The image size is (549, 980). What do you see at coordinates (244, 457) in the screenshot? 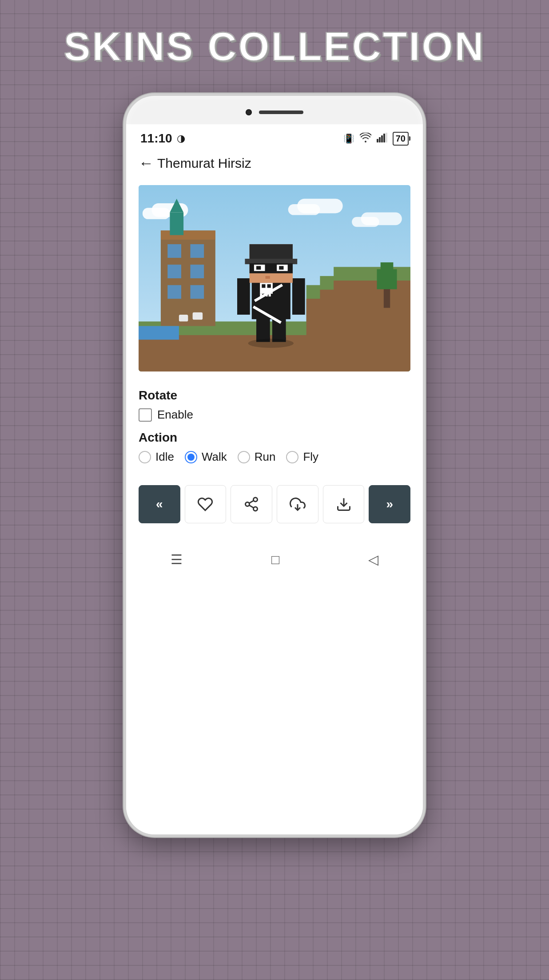
I see `radio-run` at bounding box center [244, 457].